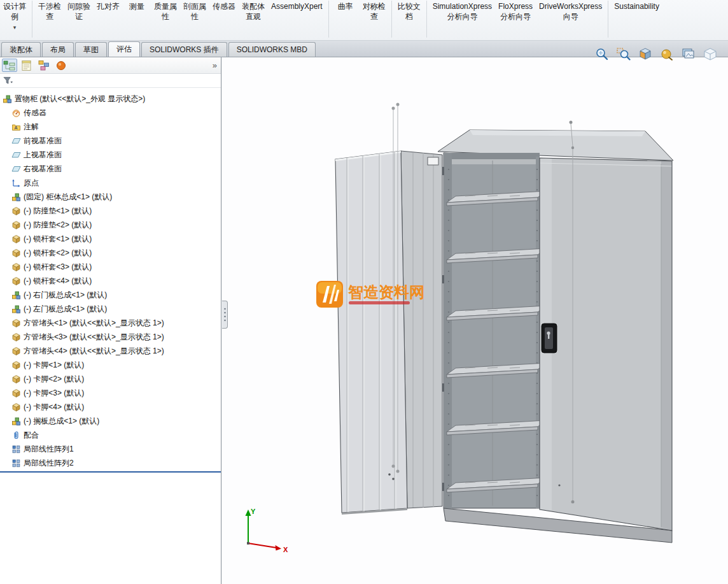 The image size is (728, 584). What do you see at coordinates (636, 6) in the screenshot?
I see `sustainability-button: Sustainability` at bounding box center [636, 6].